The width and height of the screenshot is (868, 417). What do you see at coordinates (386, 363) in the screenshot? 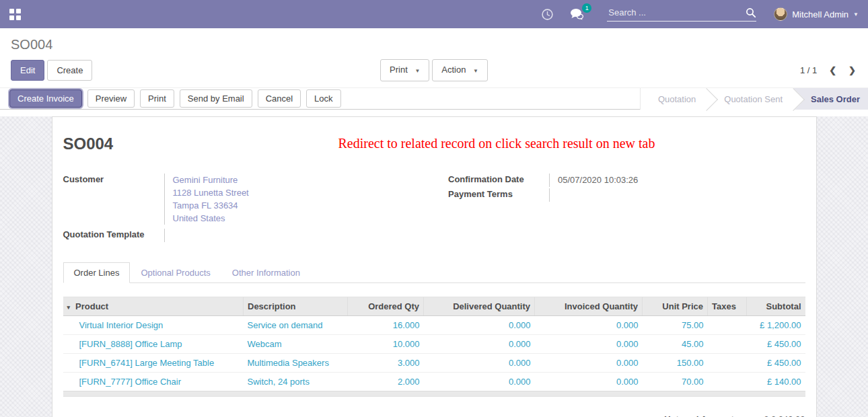
I see `cell-ordered-qty: 3.000` at bounding box center [386, 363].